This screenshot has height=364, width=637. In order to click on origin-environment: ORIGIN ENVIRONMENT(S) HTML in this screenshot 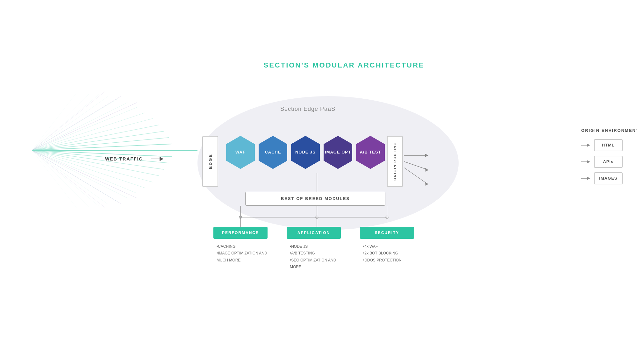, I will do `click(609, 156)`.